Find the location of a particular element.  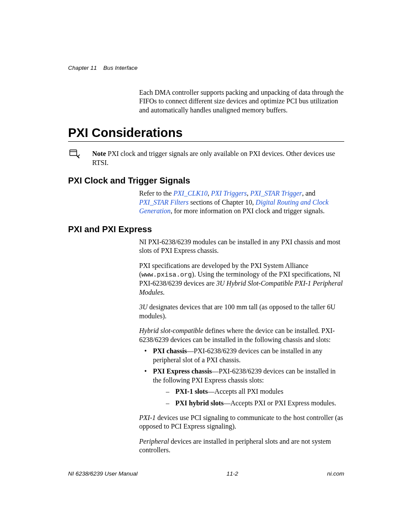

link-pxi-star-trigger: PXI_STAR Trigger is located at coordinates (276, 193).